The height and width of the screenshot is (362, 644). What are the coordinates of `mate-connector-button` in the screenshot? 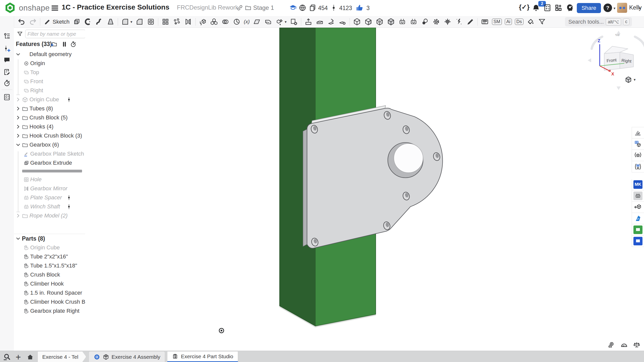 It's located at (447, 22).